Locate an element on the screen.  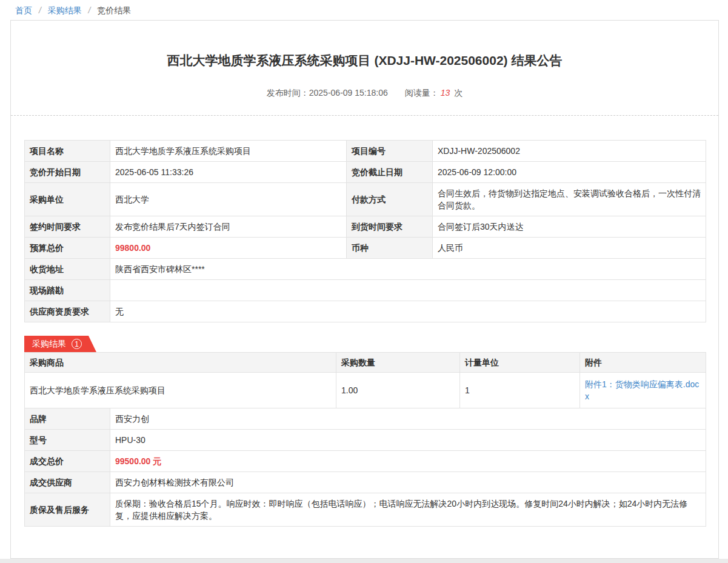
table-row: 成交供应商 西安力创材料检测技术有限公司 is located at coordinates (366, 482).